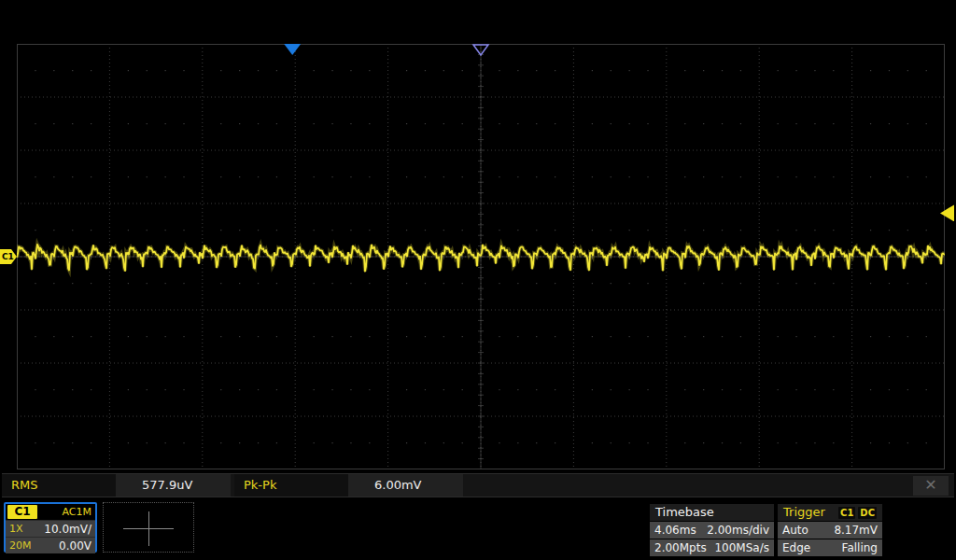 The image size is (956, 560). Describe the element at coordinates (711, 548) in the screenshot. I see `timebase-row-2: 2.00Mpts 100MSa/s` at that location.